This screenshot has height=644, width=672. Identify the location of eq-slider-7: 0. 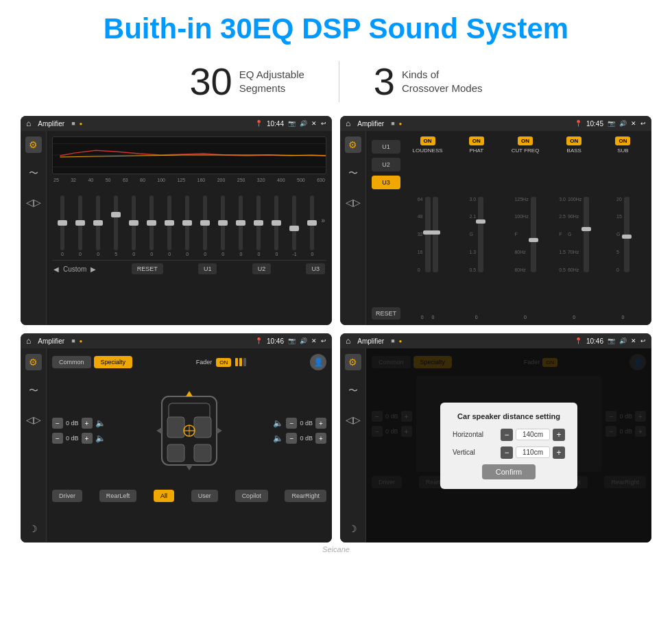
(169, 226).